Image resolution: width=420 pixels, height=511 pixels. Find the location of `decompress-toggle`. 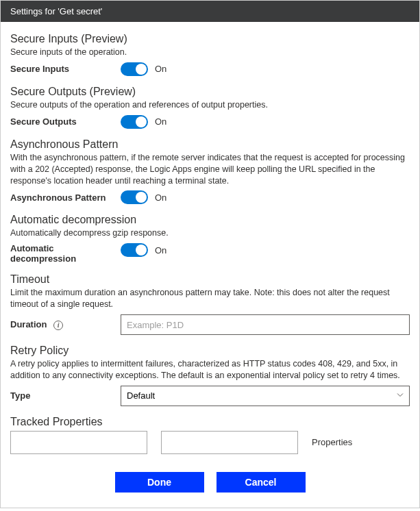

decompress-toggle is located at coordinates (134, 250).